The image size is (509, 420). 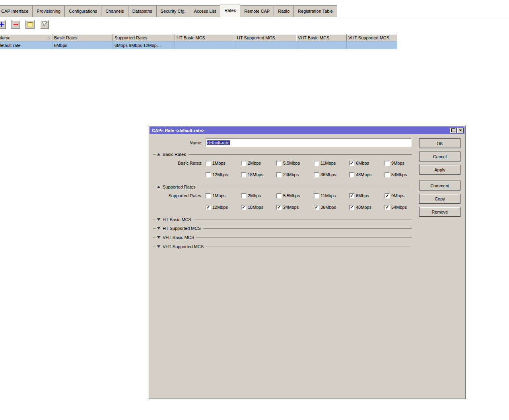 What do you see at coordinates (305, 196) in the screenshot?
I see `checkbox-options: 1Mbps2Mbps5.5Mbps11Mbps✓6Mbps✓9Mbps` at bounding box center [305, 196].